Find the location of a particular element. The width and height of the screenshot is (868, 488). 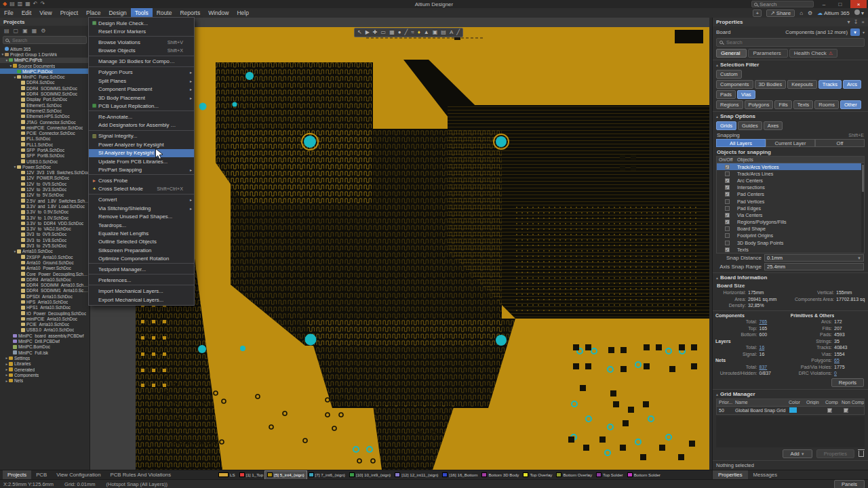

tree-item: 12V_to_0V9.SchDoc is located at coordinates (45, 184).